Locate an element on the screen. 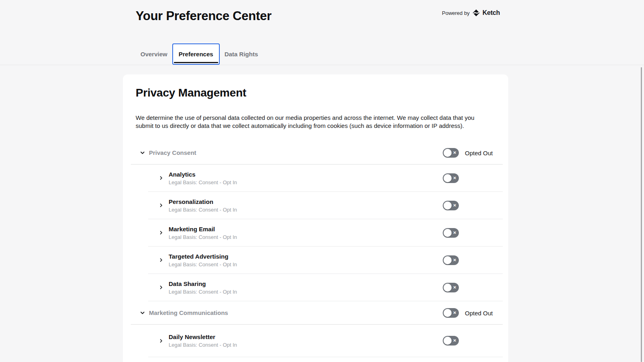 The width and height of the screenshot is (644, 362). purpose-title: Targeted Advertising is located at coordinates (203, 257).